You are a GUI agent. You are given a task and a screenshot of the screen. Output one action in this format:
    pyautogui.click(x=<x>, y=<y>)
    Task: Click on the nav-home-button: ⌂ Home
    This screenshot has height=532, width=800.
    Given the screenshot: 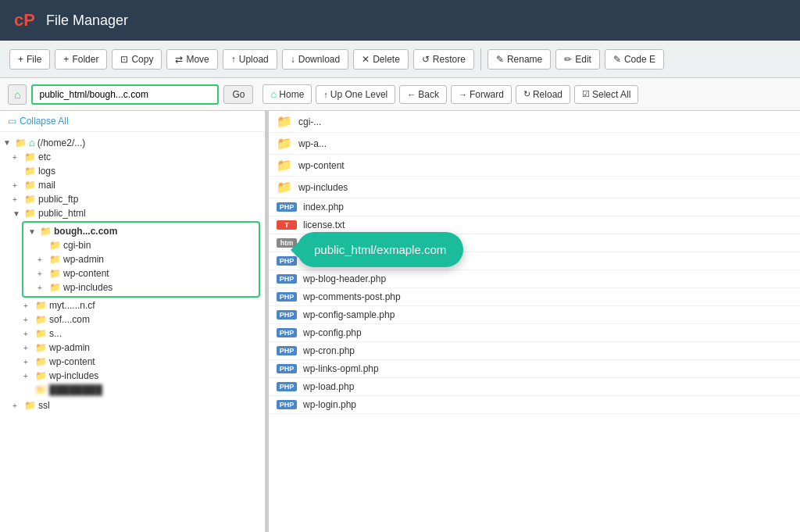 What is the action you would take?
    pyautogui.click(x=288, y=94)
    